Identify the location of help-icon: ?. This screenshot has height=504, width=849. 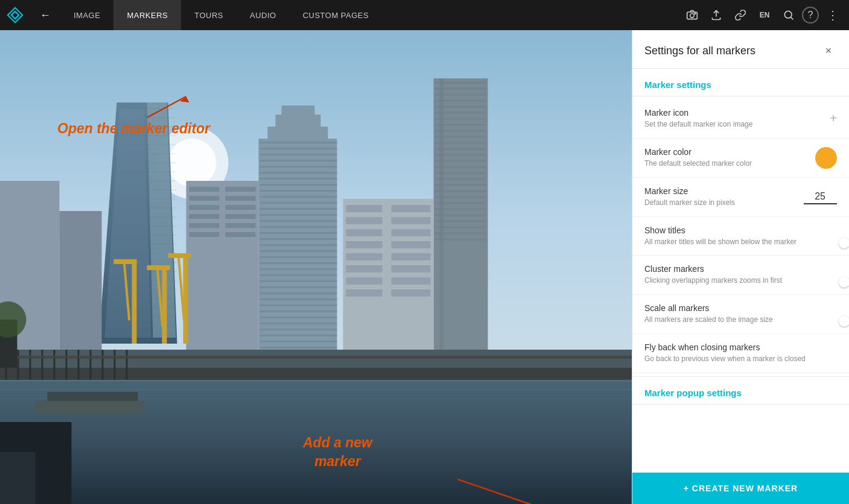
(810, 15).